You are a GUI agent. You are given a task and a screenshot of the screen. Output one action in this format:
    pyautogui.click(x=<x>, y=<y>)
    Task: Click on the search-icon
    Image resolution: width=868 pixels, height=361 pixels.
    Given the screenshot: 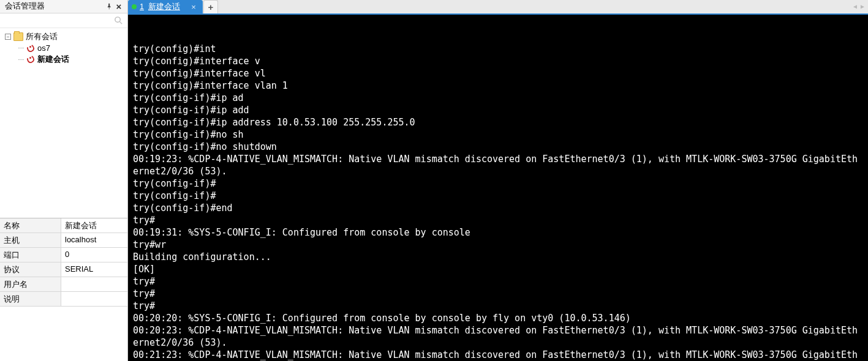 What is the action you would take?
    pyautogui.click(x=118, y=21)
    